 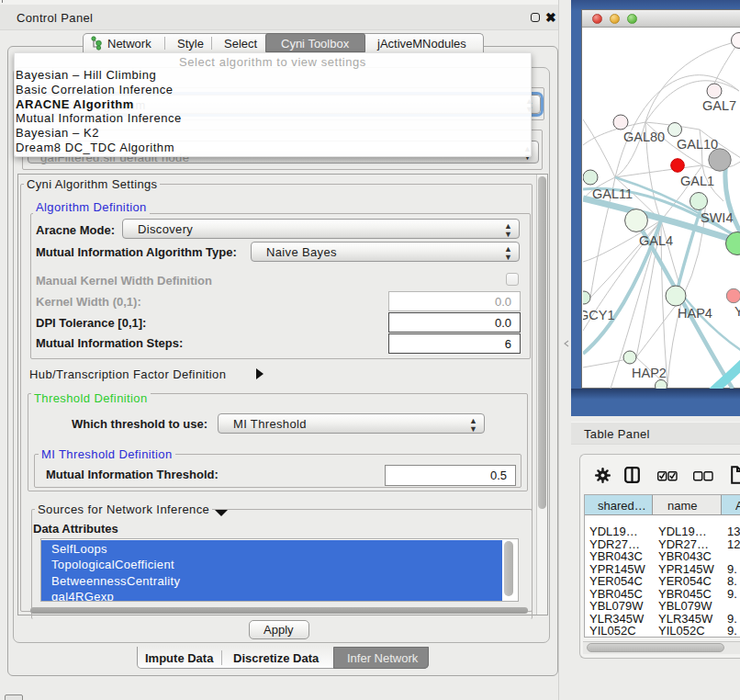 What do you see at coordinates (720, 106) in the screenshot?
I see `svg-text: GAL7` at bounding box center [720, 106].